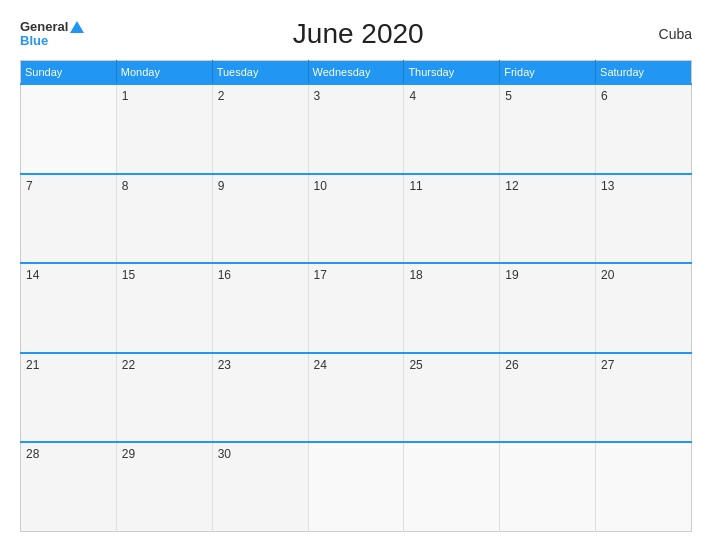 The image size is (712, 550). Describe the element at coordinates (260, 219) in the screenshot. I see `calendar-cell: 9` at that location.